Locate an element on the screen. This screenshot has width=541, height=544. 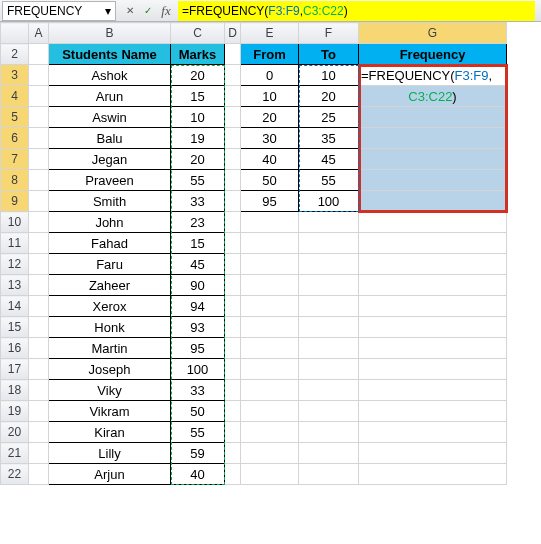
cell-F5: 25 is located at coordinates (329, 118).